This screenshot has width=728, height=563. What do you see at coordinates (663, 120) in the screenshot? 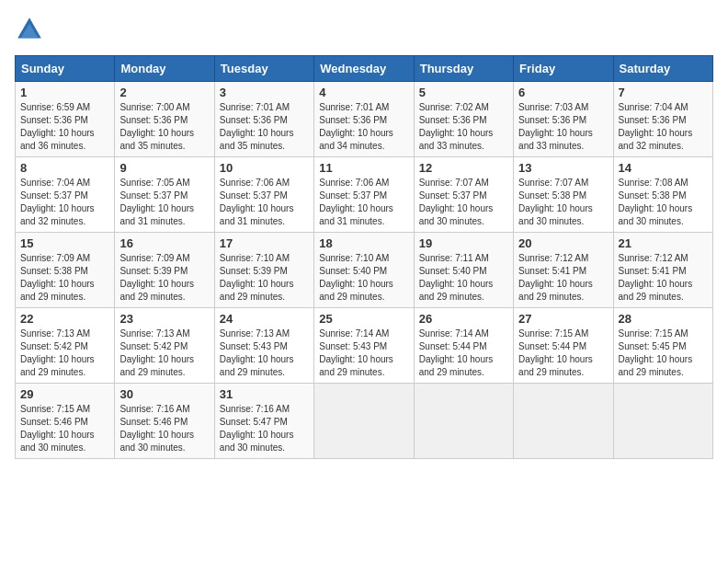
I see `calendar-cell: 7Sunrise: 7:04 AMSunset: 5:36 PMDaylight…` at bounding box center [663, 120].